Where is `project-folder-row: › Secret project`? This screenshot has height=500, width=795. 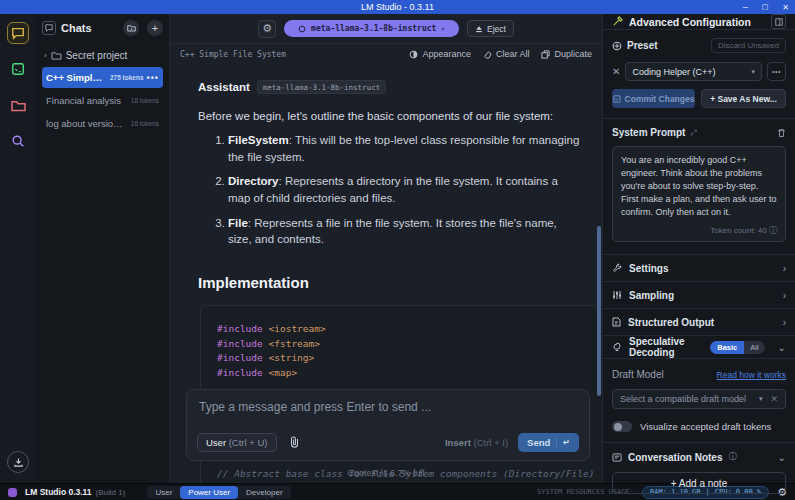
project-folder-row: › Secret project is located at coordinates (102, 56).